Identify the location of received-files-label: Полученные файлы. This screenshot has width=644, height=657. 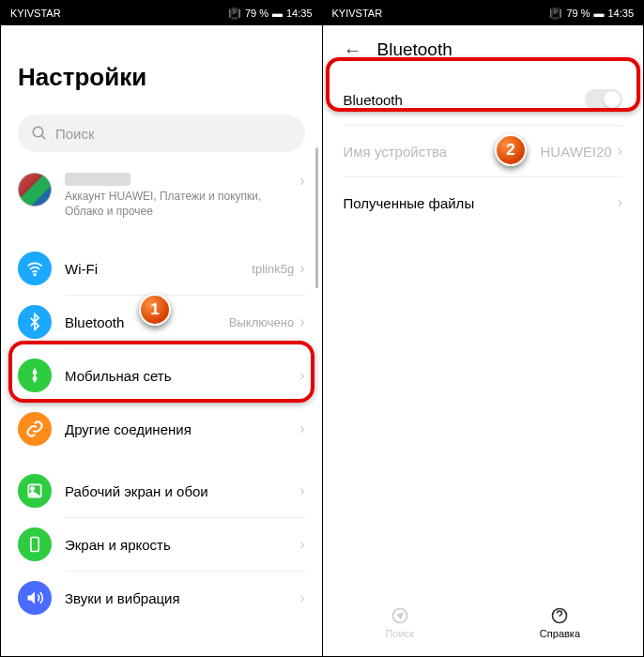
(481, 203).